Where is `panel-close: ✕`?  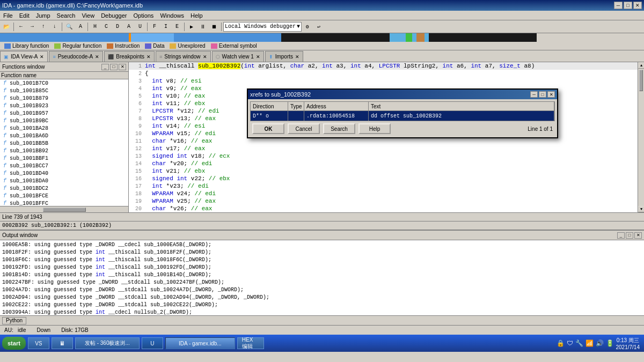
panel-close: ✕ is located at coordinates (122, 67).